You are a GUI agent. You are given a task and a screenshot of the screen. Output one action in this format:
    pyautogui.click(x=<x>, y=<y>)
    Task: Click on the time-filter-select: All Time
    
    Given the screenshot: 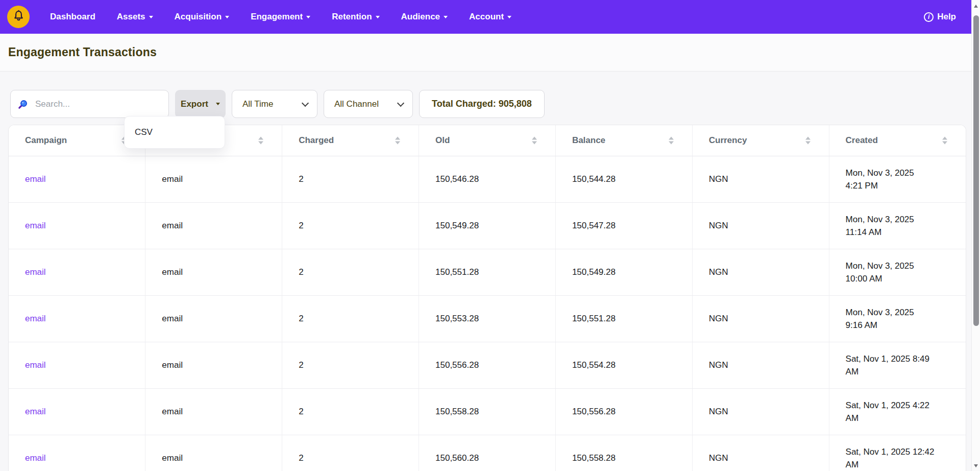 What is the action you would take?
    pyautogui.click(x=275, y=104)
    